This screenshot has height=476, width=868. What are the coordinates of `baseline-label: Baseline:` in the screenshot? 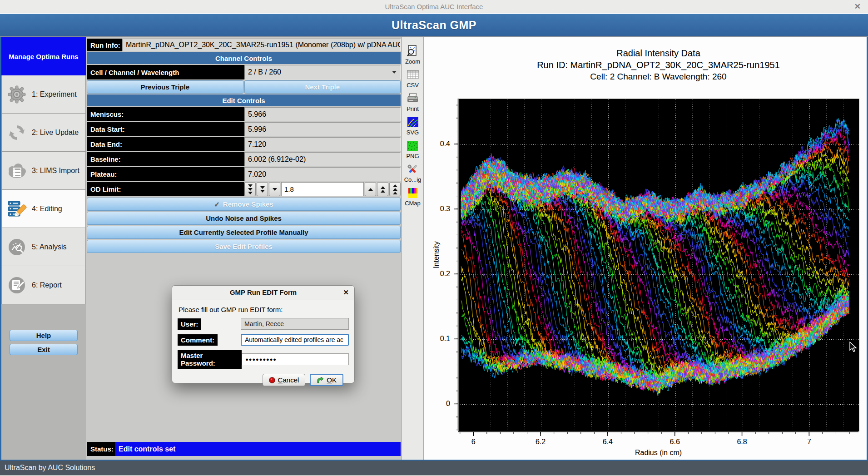 It's located at (165, 159).